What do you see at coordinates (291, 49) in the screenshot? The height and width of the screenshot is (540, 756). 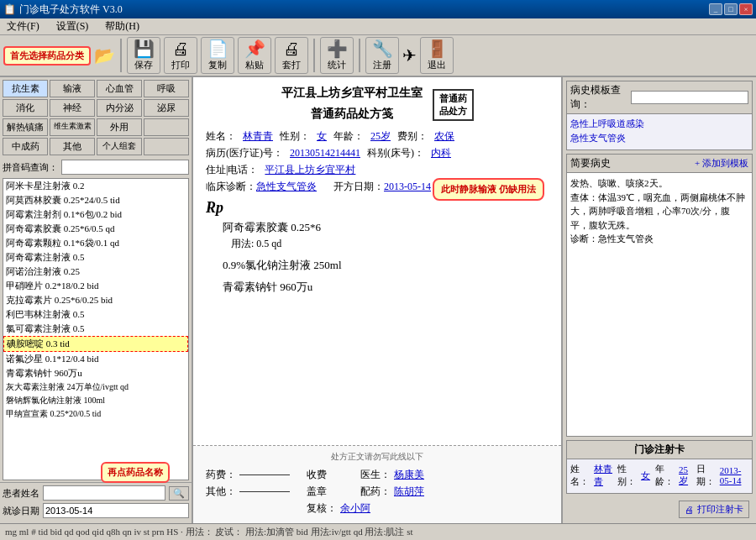 I see `template-print-icon: 🖨` at bounding box center [291, 49].